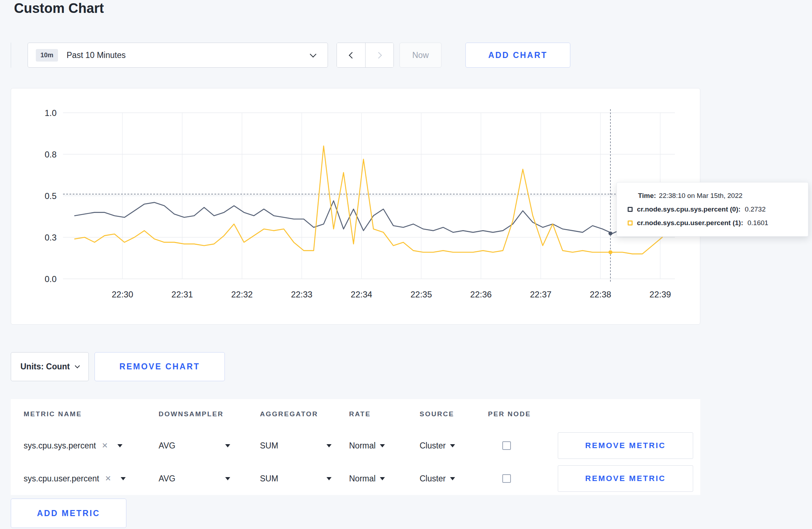 The height and width of the screenshot is (529, 812). Describe the element at coordinates (712, 209) in the screenshot. I see `chart-tooltip: Time:22:38:10 on Mar 15th, 2022 cr.node.…` at that location.